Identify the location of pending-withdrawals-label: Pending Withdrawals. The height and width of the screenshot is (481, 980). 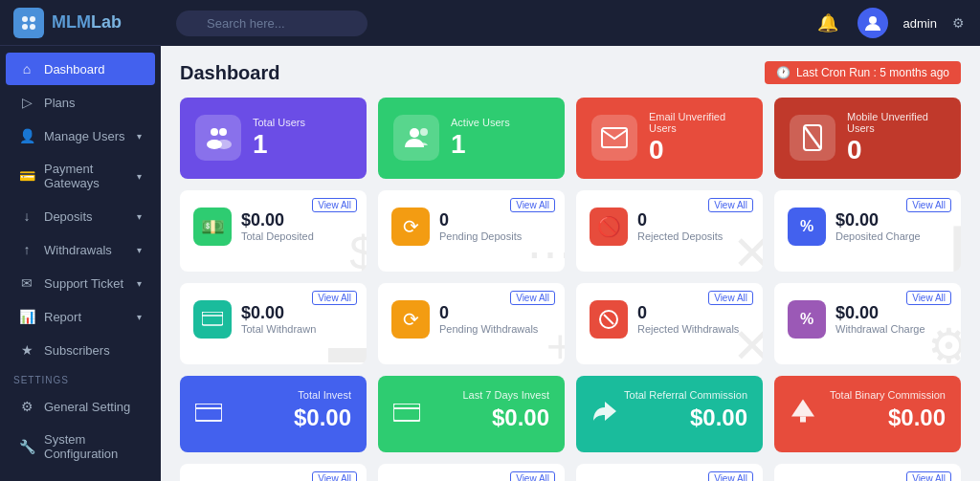
(488, 329).